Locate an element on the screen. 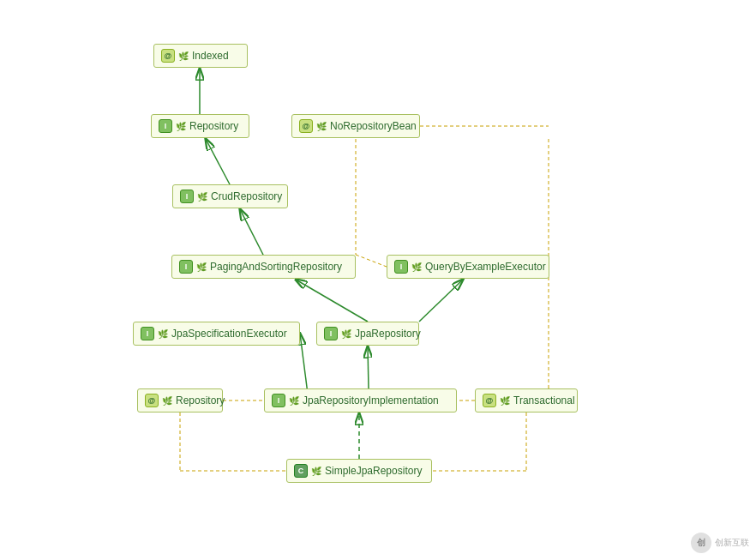 The width and height of the screenshot is (756, 560). node-crudrepository: I🌿CrudRepository is located at coordinates (230, 196).